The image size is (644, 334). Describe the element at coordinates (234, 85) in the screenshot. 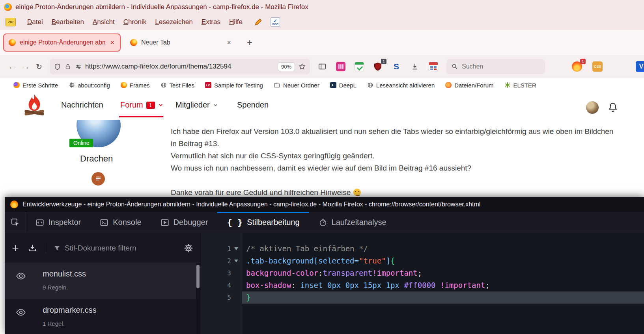

I see `bookmark-sample-for-testing: LC Sample for Testing` at that location.